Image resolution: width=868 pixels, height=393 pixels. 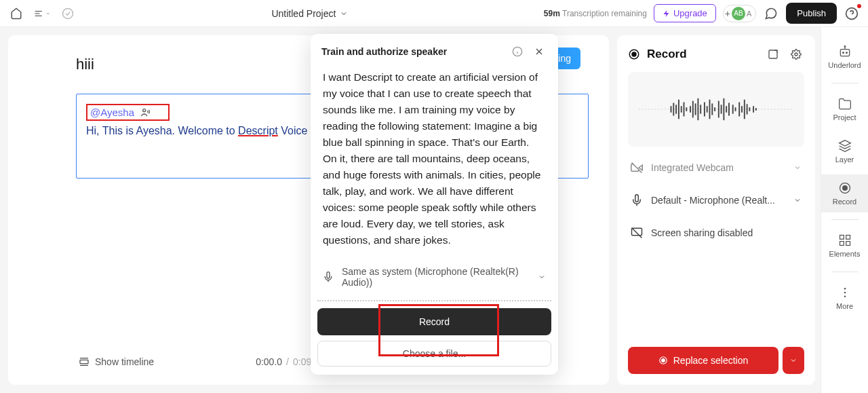 What do you see at coordinates (845, 202) in the screenshot?
I see `sidebar-label: Record` at bounding box center [845, 202].